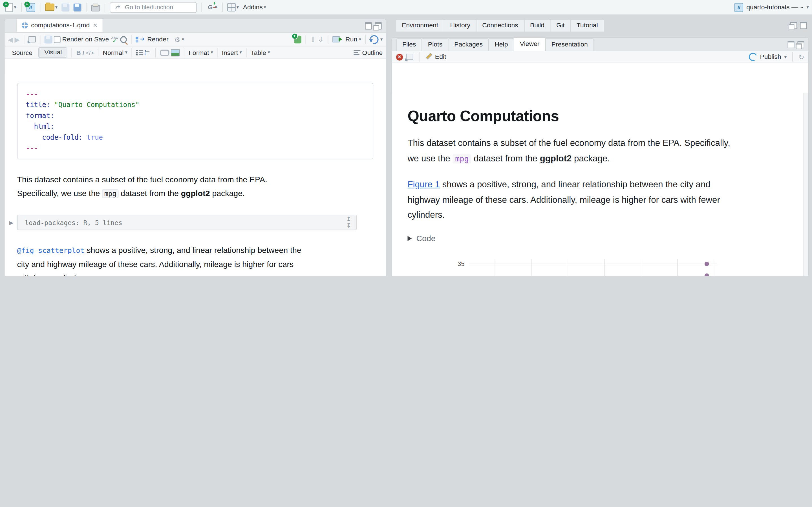 This screenshot has width=812, height=507. I want to click on git-menu-button: G▾, so click(212, 7).